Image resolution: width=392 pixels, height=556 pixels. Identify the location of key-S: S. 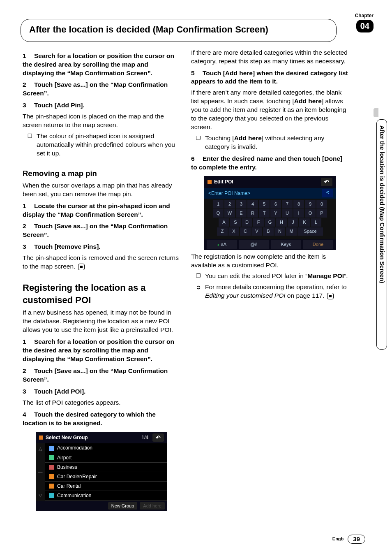
(235, 222).